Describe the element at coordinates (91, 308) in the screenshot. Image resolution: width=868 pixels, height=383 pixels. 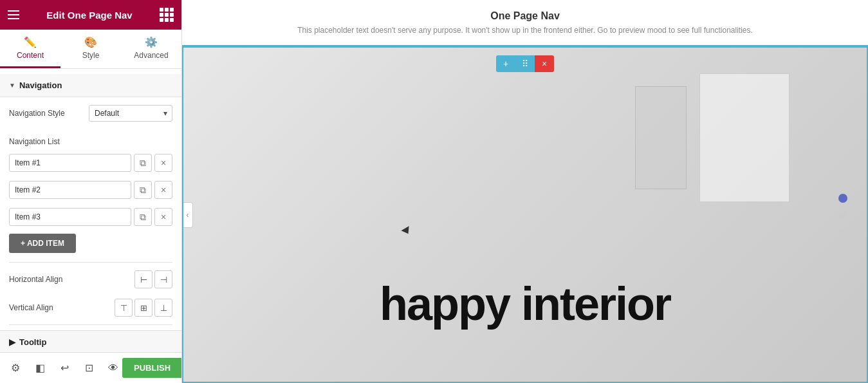
I see `vertical-align-row: Vertical Align ⊤ ⊞ ⊥` at that location.